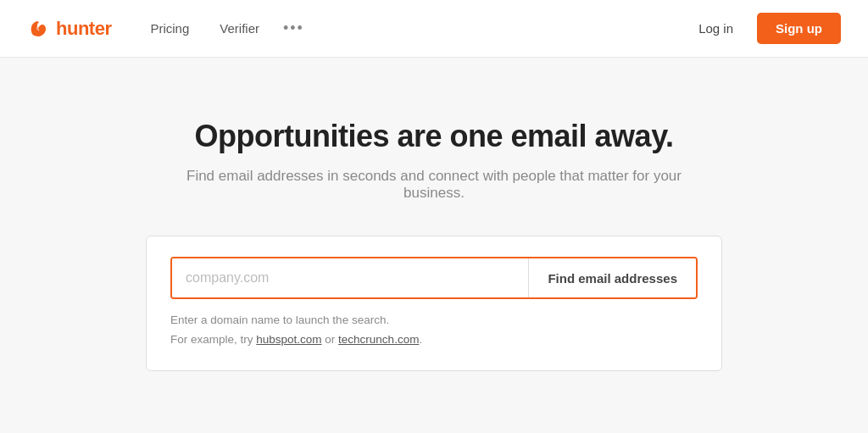  What do you see at coordinates (288, 339) in the screenshot?
I see `hint-link-hubspot: hubspot.com` at bounding box center [288, 339].